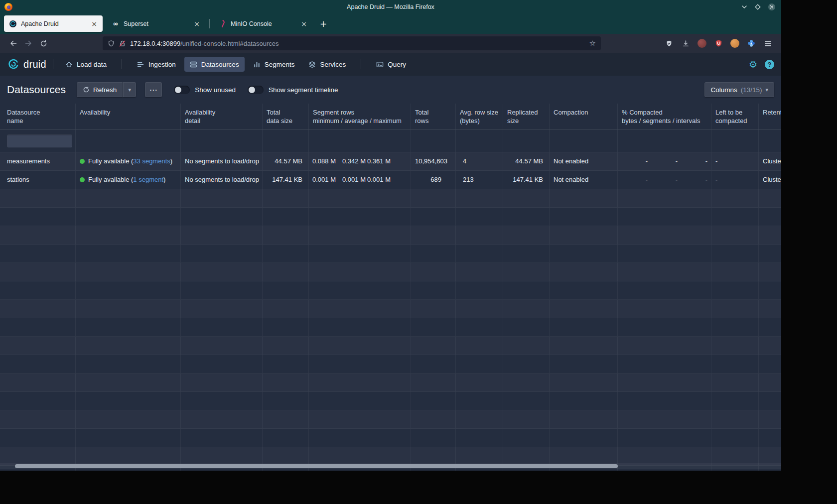 Image resolution: width=837 pixels, height=504 pixels. Describe the element at coordinates (770, 117) in the screenshot. I see `column-header-retention: Retention` at that location.